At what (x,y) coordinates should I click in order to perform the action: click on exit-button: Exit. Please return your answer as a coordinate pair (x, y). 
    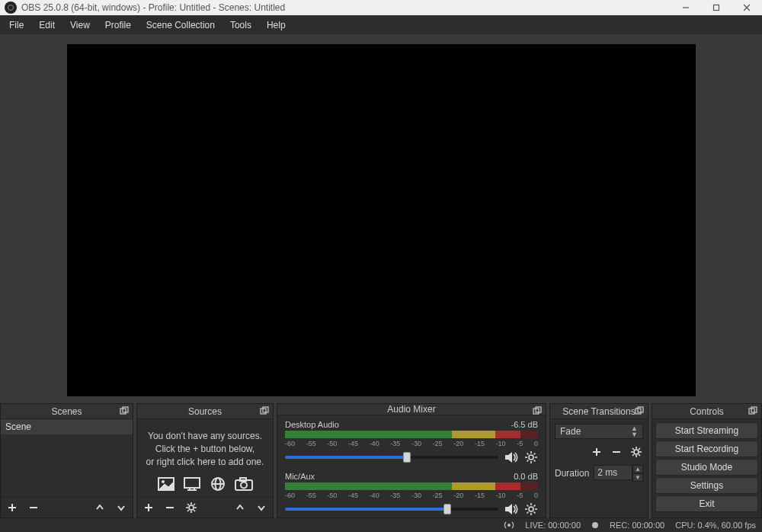
    Looking at the image, I should click on (707, 504).